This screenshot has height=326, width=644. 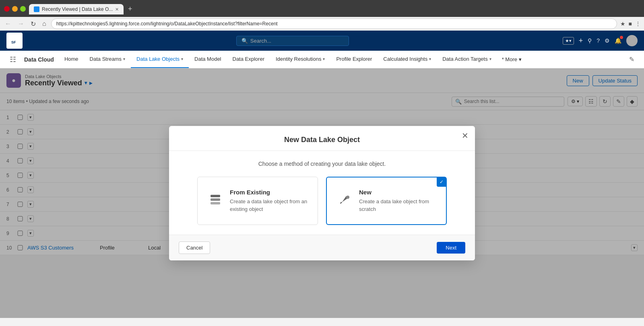 What do you see at coordinates (245, 41) in the screenshot?
I see `search-icon: 🔍` at bounding box center [245, 41].